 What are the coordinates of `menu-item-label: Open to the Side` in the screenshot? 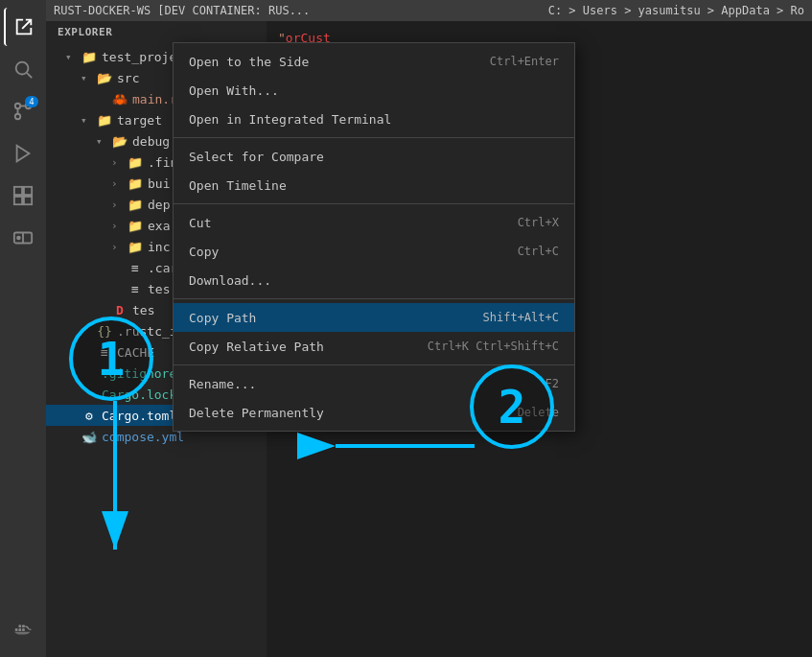 It's located at (249, 61).